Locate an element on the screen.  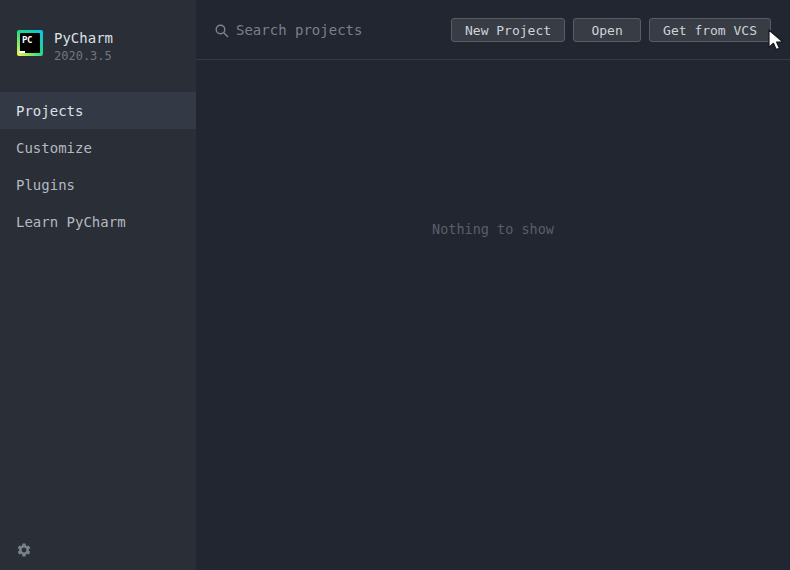
header-actions: New Project Open Get from VCS is located at coordinates (611, 30).